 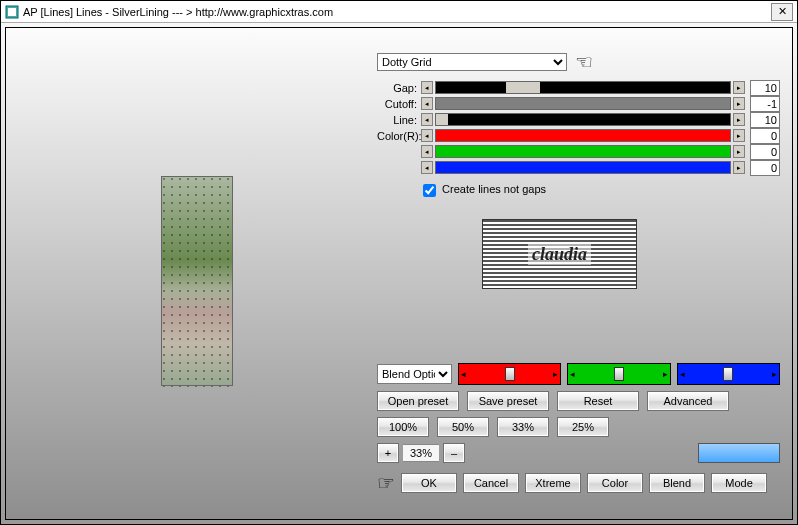 What do you see at coordinates (583, 168) in the screenshot?
I see `colorB-slider` at bounding box center [583, 168].